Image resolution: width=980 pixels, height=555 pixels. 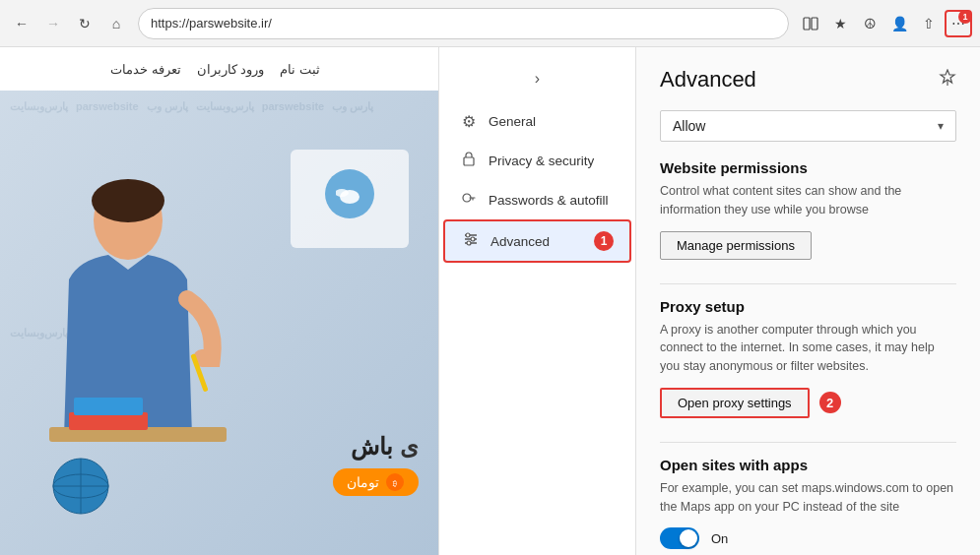 I want to click on home-button: ⌂, so click(x=116, y=24).